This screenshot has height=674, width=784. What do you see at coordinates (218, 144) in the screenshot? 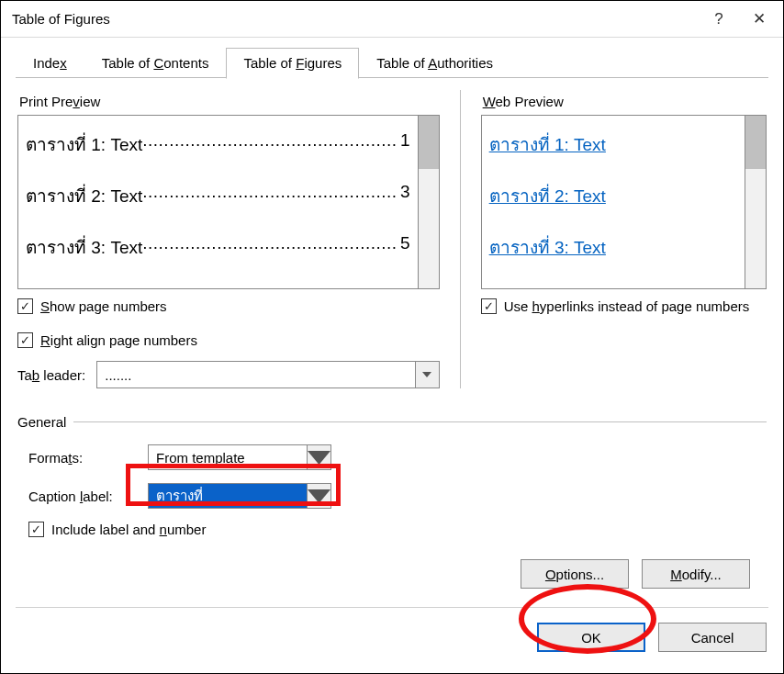
I see `preview-line-1: ตารางที่ 1: Text .......................…` at bounding box center [218, 144].